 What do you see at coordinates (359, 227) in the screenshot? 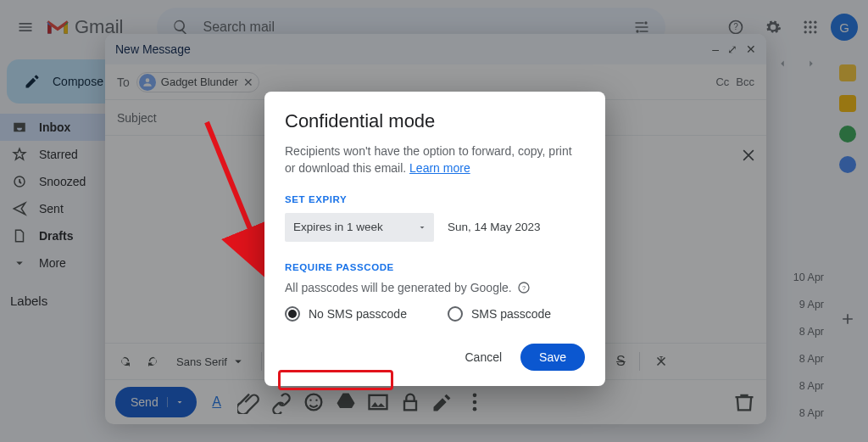
I see `expiry-select: Expires in 1 week` at bounding box center [359, 227].